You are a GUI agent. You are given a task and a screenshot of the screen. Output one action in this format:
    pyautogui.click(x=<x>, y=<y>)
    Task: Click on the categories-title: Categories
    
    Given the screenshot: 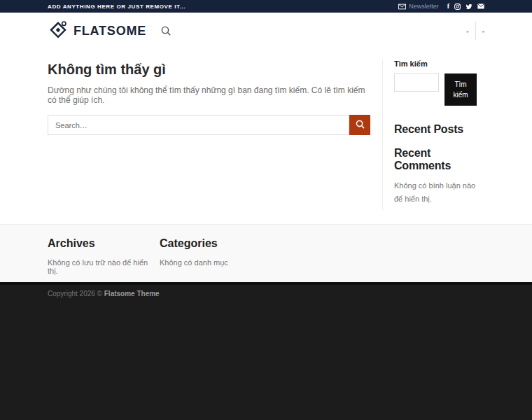 What is the action you would take?
    pyautogui.click(x=216, y=244)
    